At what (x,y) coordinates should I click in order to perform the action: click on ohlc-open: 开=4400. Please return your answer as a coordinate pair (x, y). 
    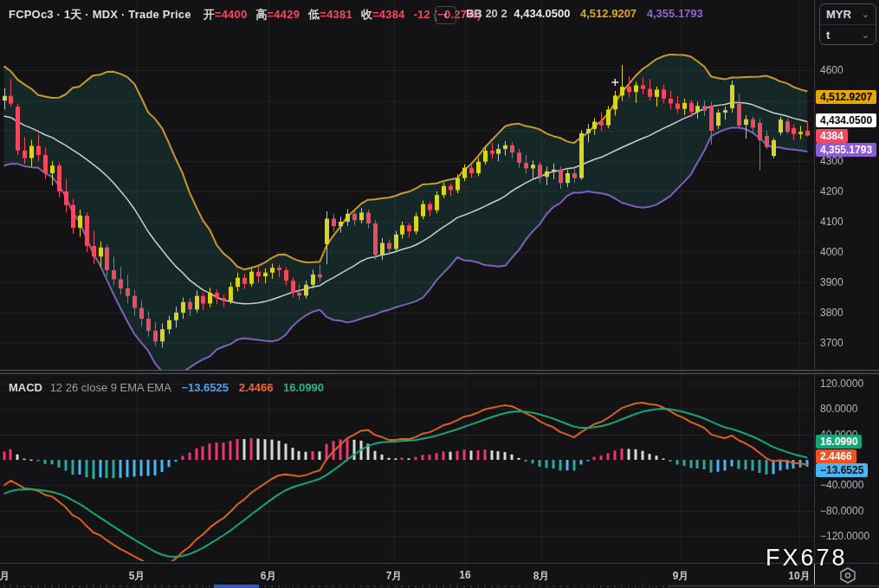
    Looking at the image, I should click on (225, 14).